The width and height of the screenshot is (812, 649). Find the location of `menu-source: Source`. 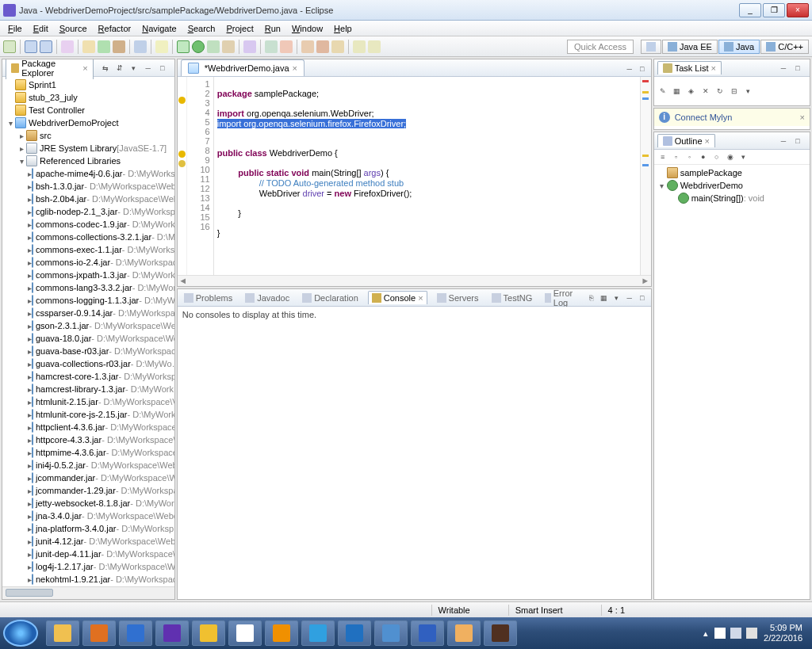

menu-source: Source is located at coordinates (73, 29).